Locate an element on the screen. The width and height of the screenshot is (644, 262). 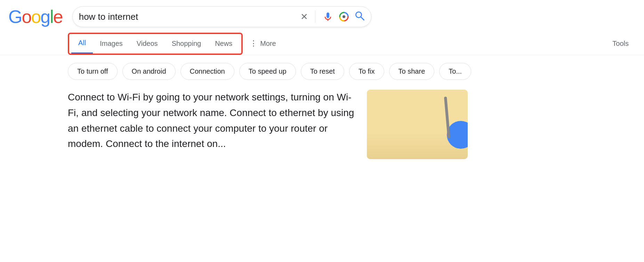
tab-videos: Videos is located at coordinates (147, 44).